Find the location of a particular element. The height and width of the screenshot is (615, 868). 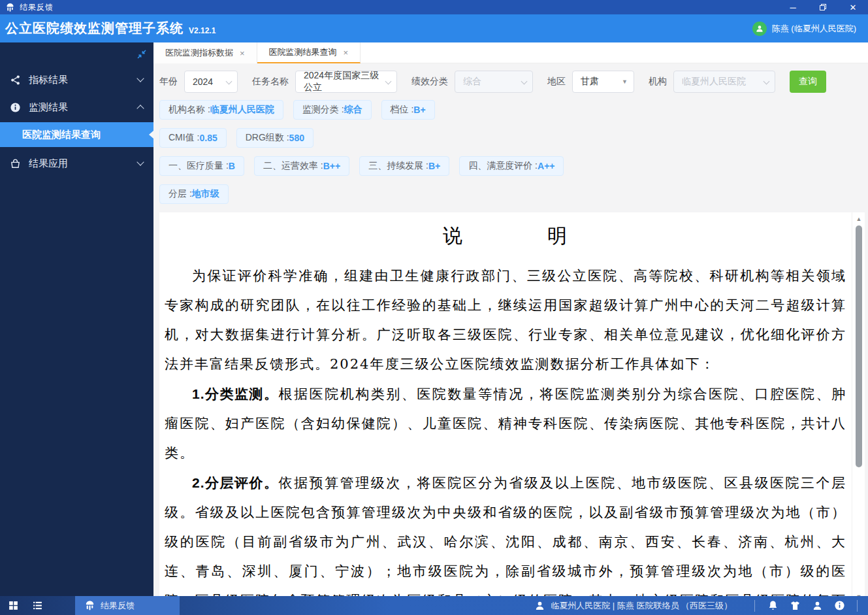

sidebar-item-monitor-results: 监测结果 is located at coordinates (77, 107).